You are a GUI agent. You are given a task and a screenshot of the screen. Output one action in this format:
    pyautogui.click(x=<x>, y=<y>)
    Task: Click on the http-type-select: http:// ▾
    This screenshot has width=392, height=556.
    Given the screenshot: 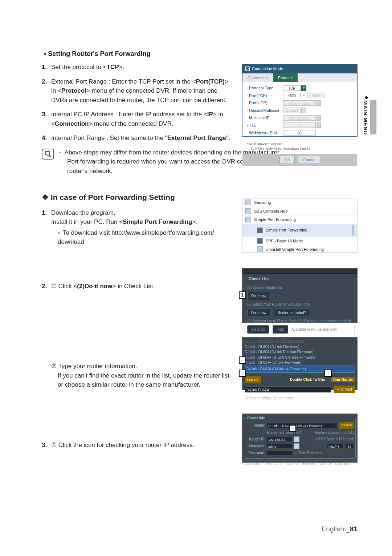 What is the action you would take?
    pyautogui.click(x=335, y=446)
    